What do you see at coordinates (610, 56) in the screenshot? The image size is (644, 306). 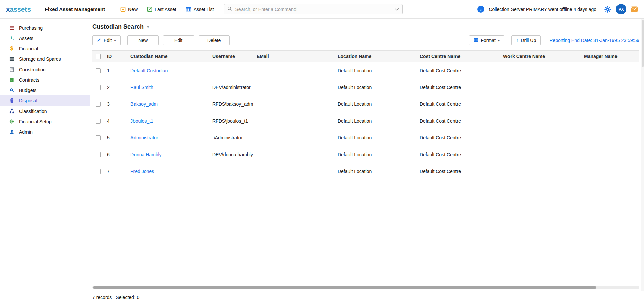 I see `column-header-manager-name: Manager Name` at bounding box center [610, 56].